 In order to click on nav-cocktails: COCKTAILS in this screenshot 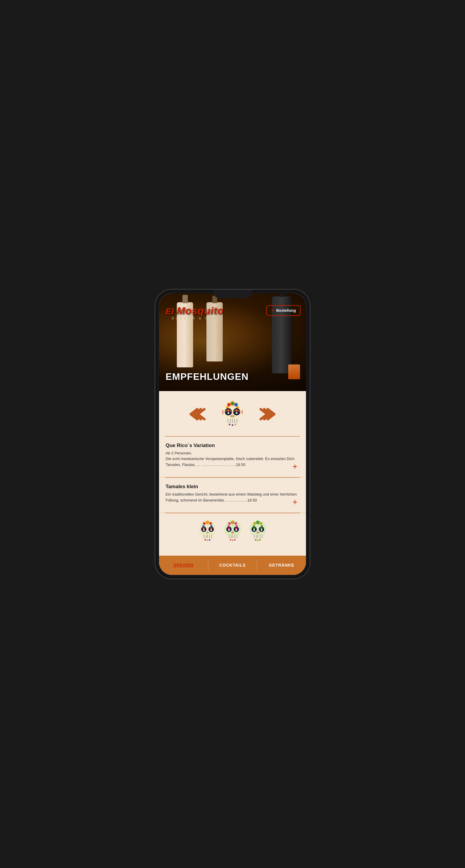, I will do `click(233, 565)`.